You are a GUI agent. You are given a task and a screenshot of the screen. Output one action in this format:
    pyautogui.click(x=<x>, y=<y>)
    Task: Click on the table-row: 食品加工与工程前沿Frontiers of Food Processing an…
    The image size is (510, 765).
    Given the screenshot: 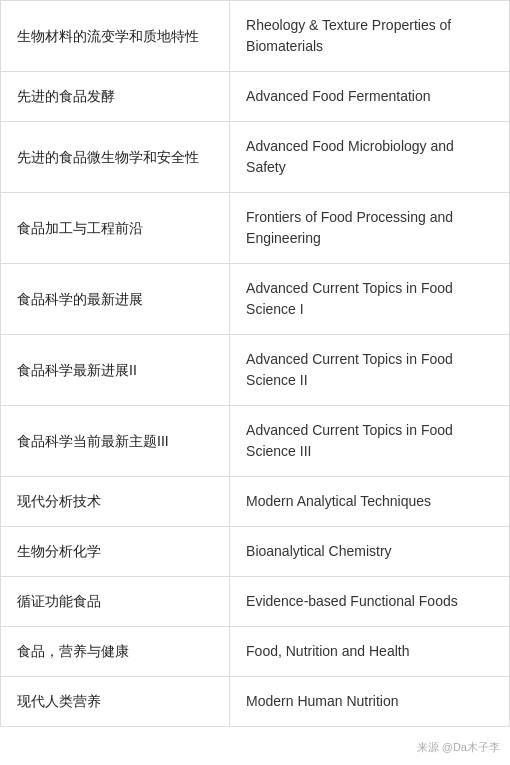 What is the action you would take?
    pyautogui.click(x=256, y=228)
    